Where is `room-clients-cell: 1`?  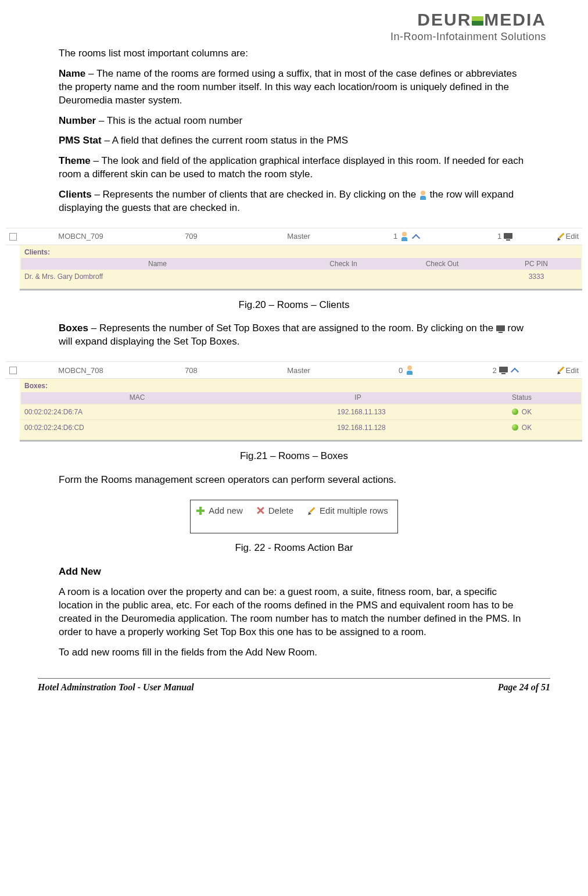
room-clients-cell: 1 is located at coordinates (406, 236).